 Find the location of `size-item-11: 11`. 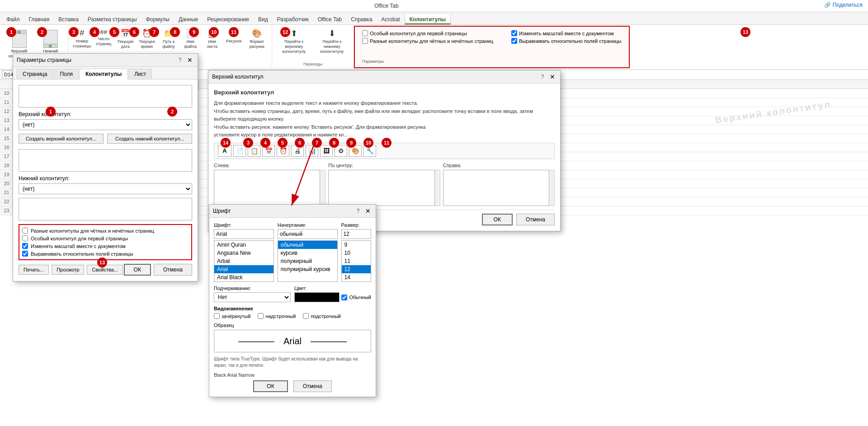

size-item-11: 11 is located at coordinates (356, 261).